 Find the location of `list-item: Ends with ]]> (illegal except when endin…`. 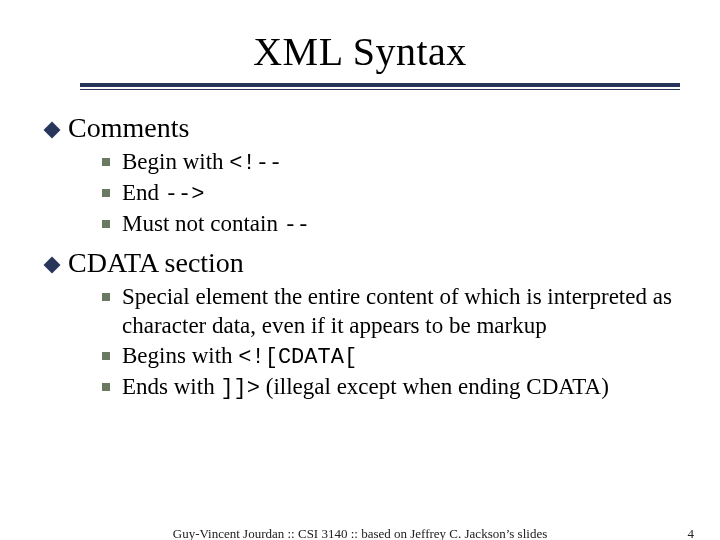

list-item: Ends with ]]> (illegal except when endin… is located at coordinates (391, 388).